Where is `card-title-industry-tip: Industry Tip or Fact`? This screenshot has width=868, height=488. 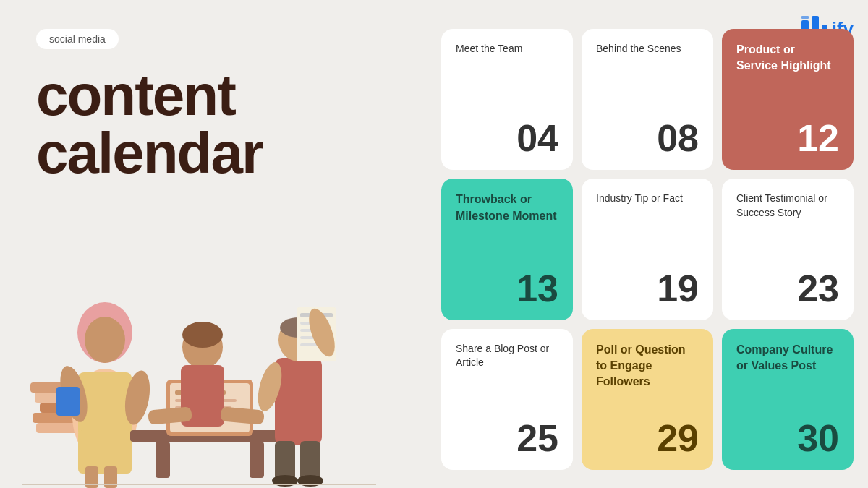 card-title-industry-tip: Industry Tip or Fact is located at coordinates (647, 199).